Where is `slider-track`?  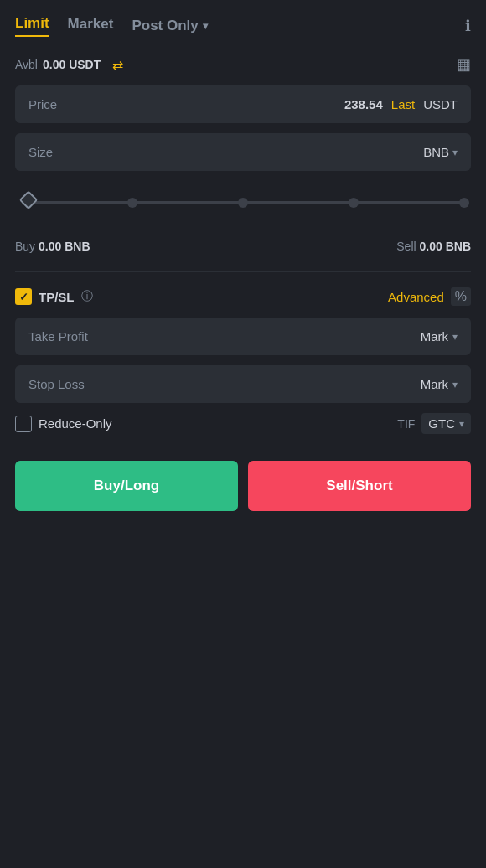 slider-track is located at coordinates (243, 203).